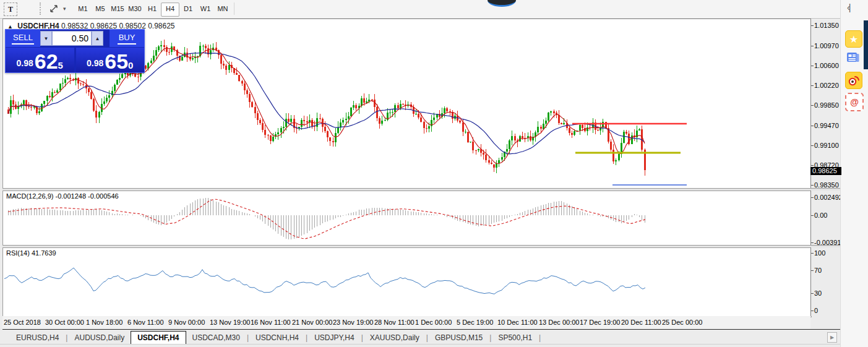 The width and height of the screenshot is (868, 347). I want to click on rsi-indicator-label: RSI(14) 41.7639, so click(31, 253).